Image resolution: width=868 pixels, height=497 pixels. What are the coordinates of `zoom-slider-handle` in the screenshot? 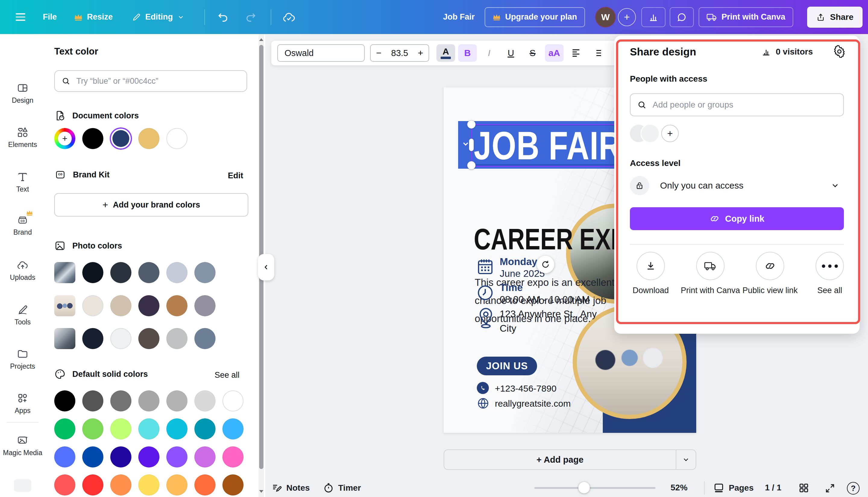 It's located at (584, 487).